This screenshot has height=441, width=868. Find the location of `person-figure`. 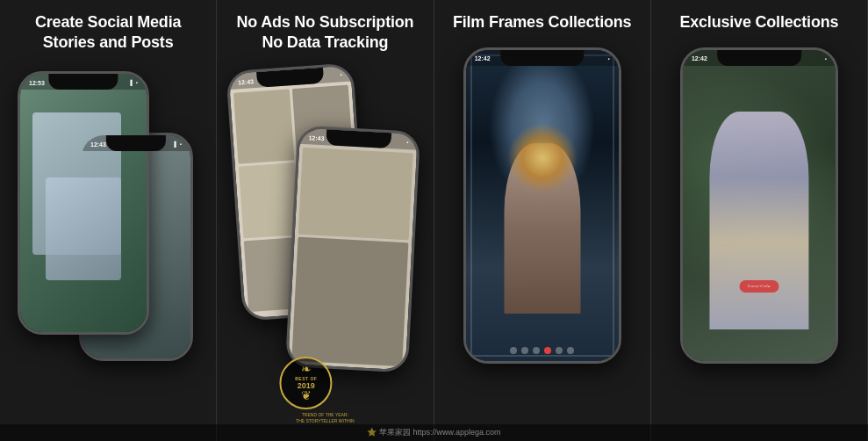

person-figure is located at coordinates (758, 220).